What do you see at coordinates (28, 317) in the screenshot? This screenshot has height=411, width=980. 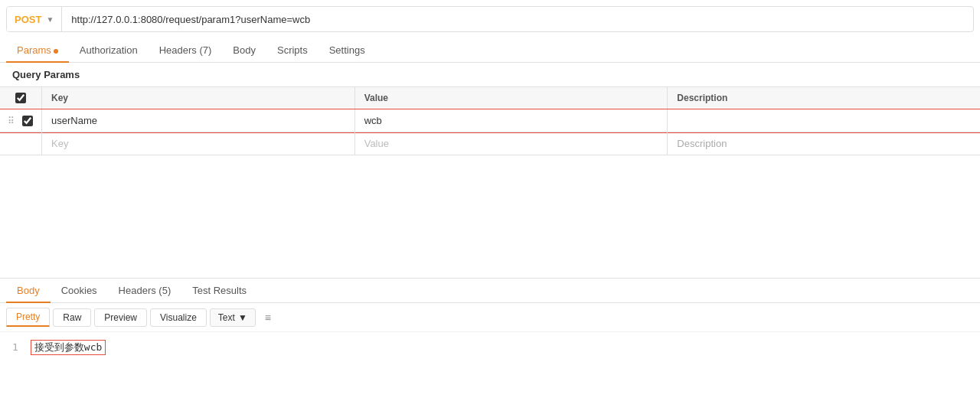 I see `format-pretty-button: Pretty` at bounding box center [28, 317].